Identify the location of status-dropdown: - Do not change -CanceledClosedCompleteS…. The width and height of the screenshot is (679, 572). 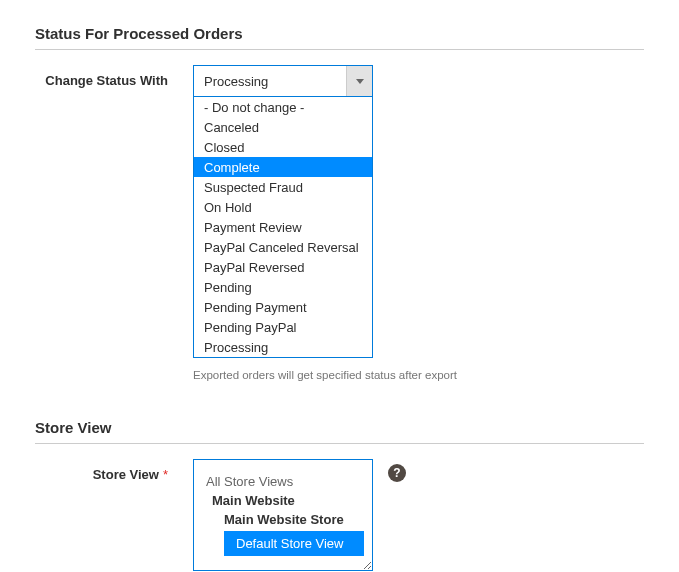
(283, 228).